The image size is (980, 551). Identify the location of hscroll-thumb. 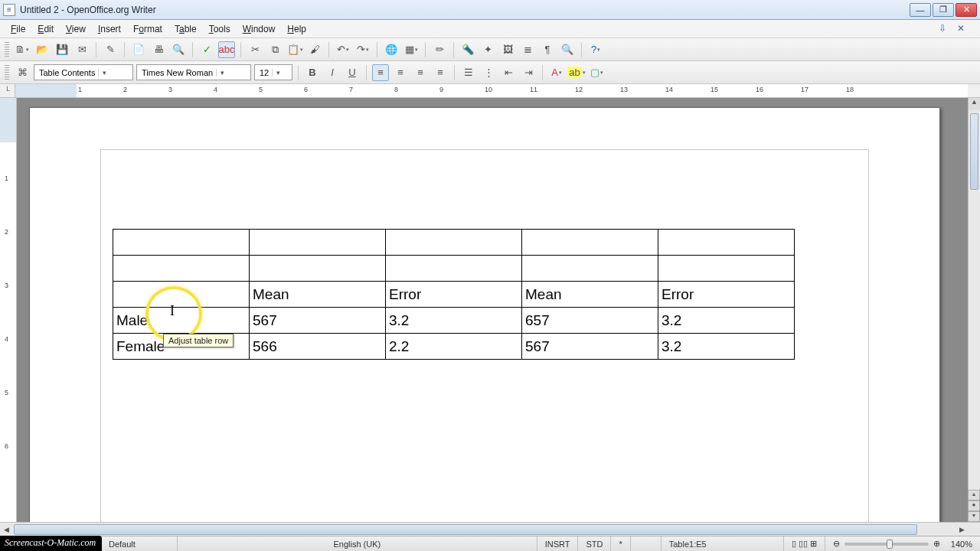
(466, 530).